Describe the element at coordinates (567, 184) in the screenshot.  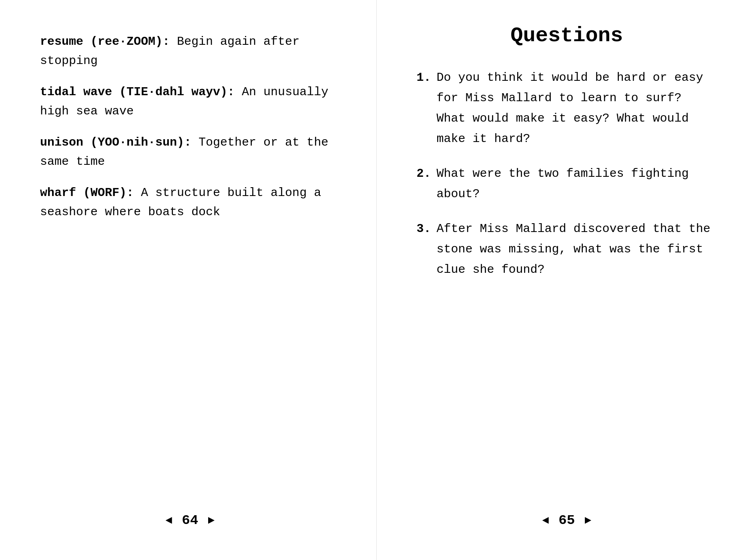
I see `question-item-2: 2. What were the two families fighting a…` at that location.